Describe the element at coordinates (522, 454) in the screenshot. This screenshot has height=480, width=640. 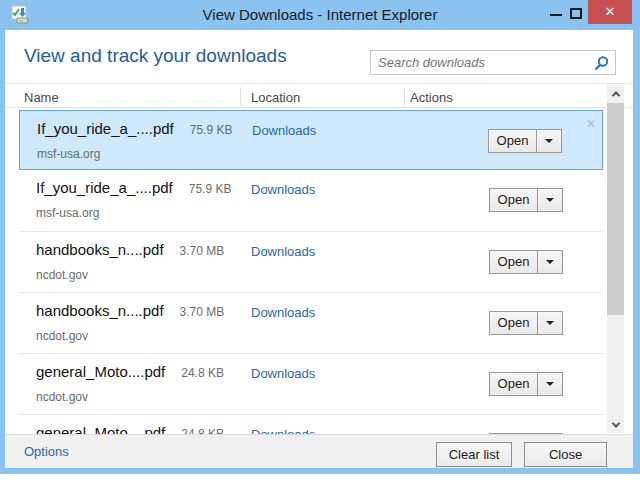
I see `footer-buttons: Clear list Close` at that location.